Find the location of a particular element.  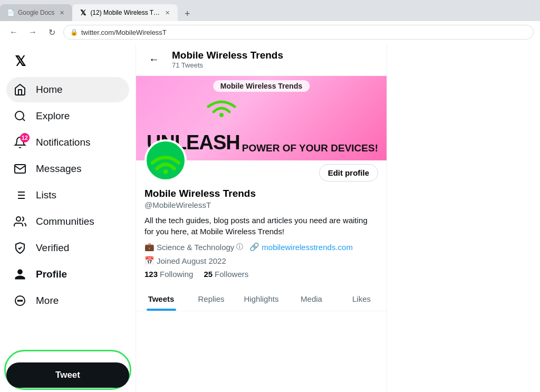

profile-header-name: Mobile Wireless Trends is located at coordinates (228, 55).